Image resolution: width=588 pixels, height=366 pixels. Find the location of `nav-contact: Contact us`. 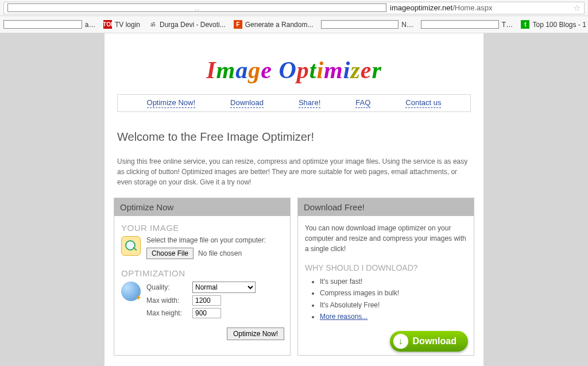

nav-contact: Contact us is located at coordinates (423, 103).